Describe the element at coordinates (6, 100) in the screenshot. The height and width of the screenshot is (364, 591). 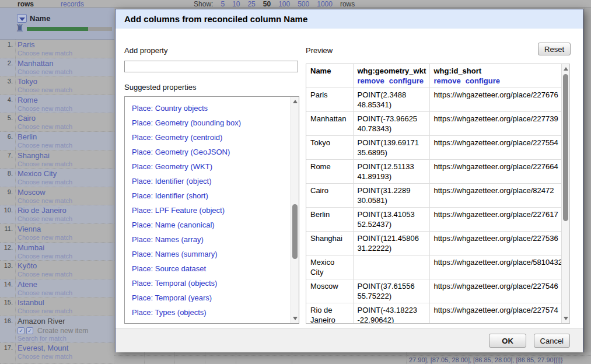
I see `row-number: 4.` at that location.